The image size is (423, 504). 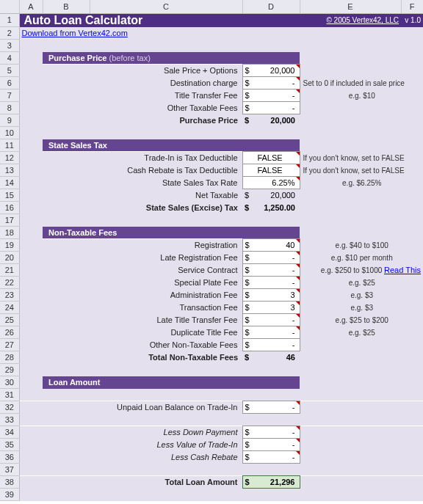 What do you see at coordinates (402, 270) in the screenshot?
I see `read-this-link: Read This` at bounding box center [402, 270].